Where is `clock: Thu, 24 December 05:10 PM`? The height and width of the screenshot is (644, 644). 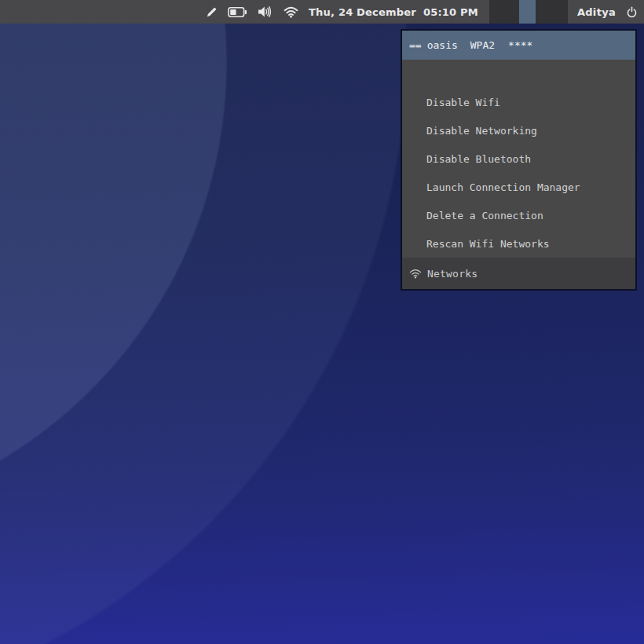 clock: Thu, 24 December 05:10 PM is located at coordinates (393, 13).